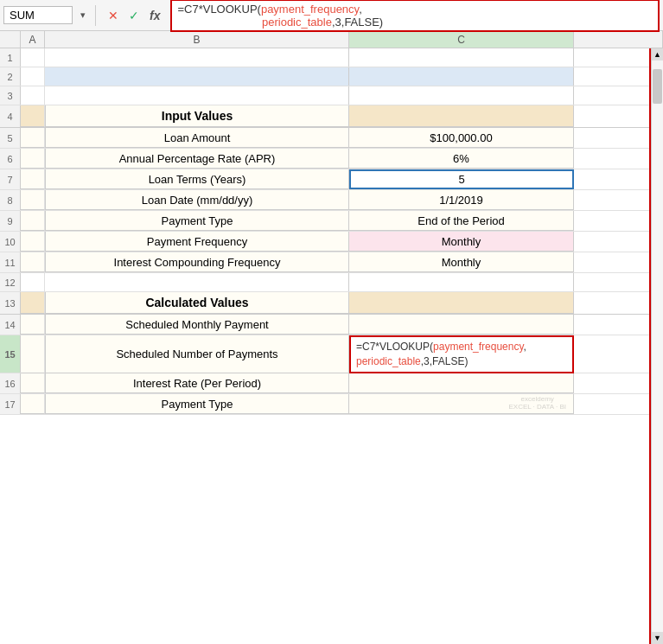 The width and height of the screenshot is (663, 644). What do you see at coordinates (33, 405) in the screenshot?
I see `cell-a17` at bounding box center [33, 405].